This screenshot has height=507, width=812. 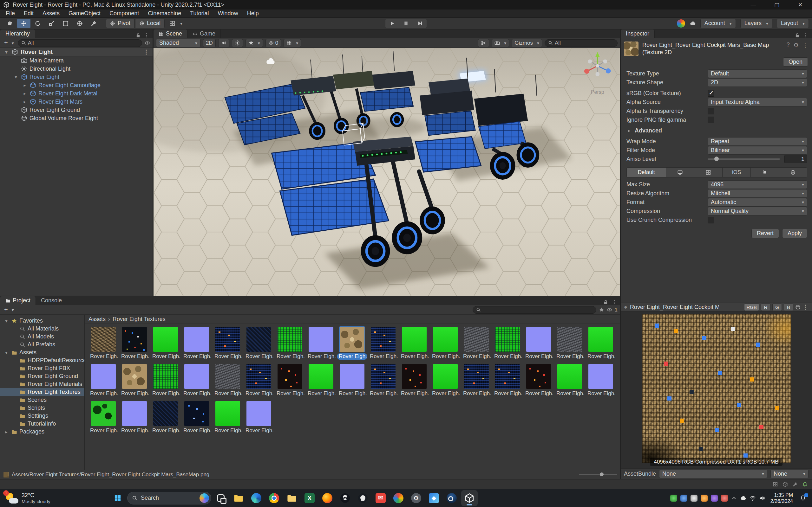 What do you see at coordinates (581, 43) in the screenshot?
I see `scene-search: All` at bounding box center [581, 43].